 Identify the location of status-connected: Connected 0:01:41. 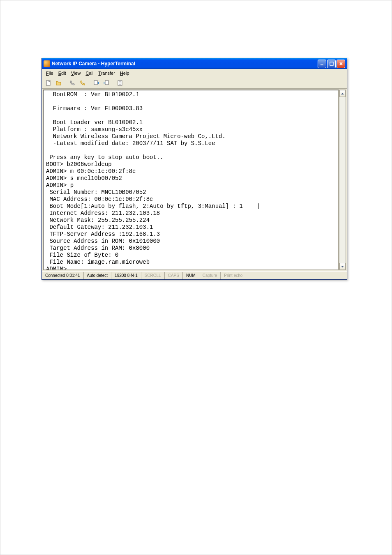
(63, 276).